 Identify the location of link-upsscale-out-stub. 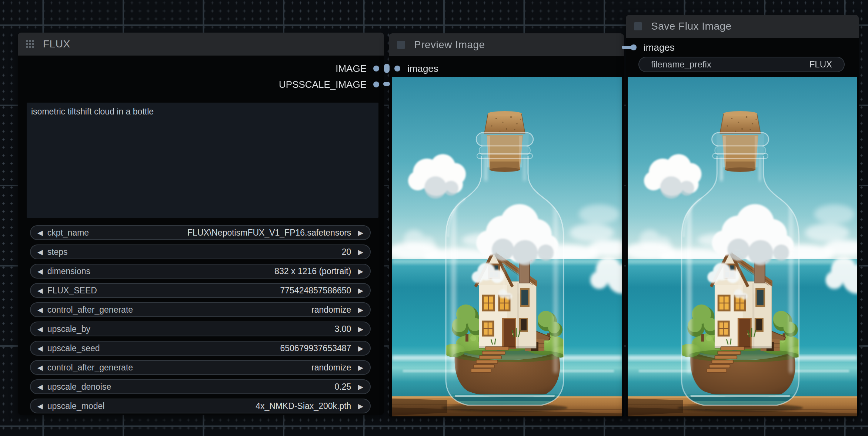
(387, 84).